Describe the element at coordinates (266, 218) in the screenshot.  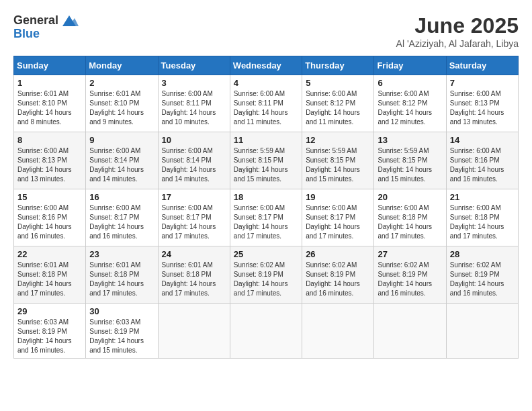
I see `calendar-week-3: 15Sunrise: 6:00 AMSunset: 8:16 PMDayligh…` at that location.